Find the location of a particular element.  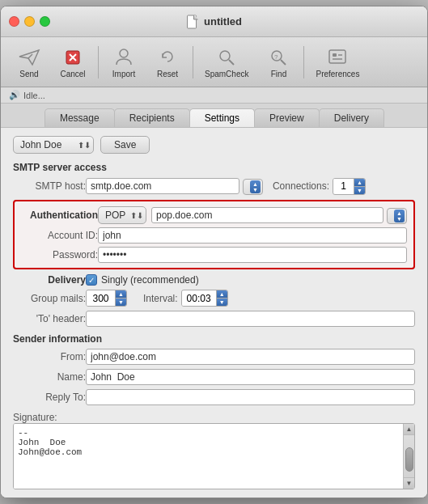

tab-preview: Preview is located at coordinates (286, 118).